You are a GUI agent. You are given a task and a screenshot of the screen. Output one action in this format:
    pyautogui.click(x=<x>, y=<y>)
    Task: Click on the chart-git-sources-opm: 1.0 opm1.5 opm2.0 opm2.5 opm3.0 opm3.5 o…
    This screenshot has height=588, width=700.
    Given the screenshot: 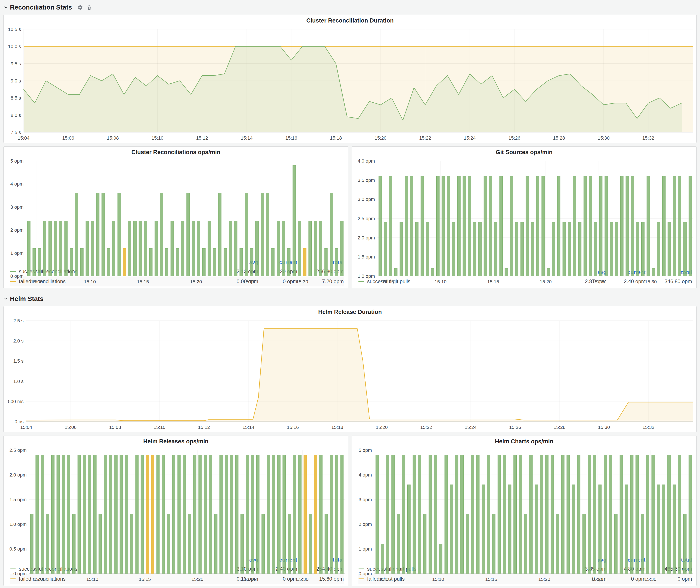 What is the action you would take?
    pyautogui.click(x=524, y=213)
    